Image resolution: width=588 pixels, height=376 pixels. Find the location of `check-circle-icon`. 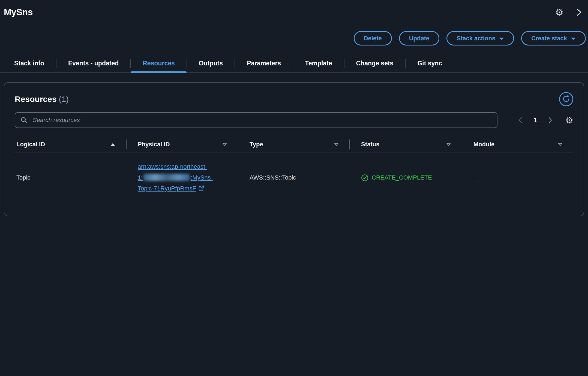

check-circle-icon is located at coordinates (365, 178).